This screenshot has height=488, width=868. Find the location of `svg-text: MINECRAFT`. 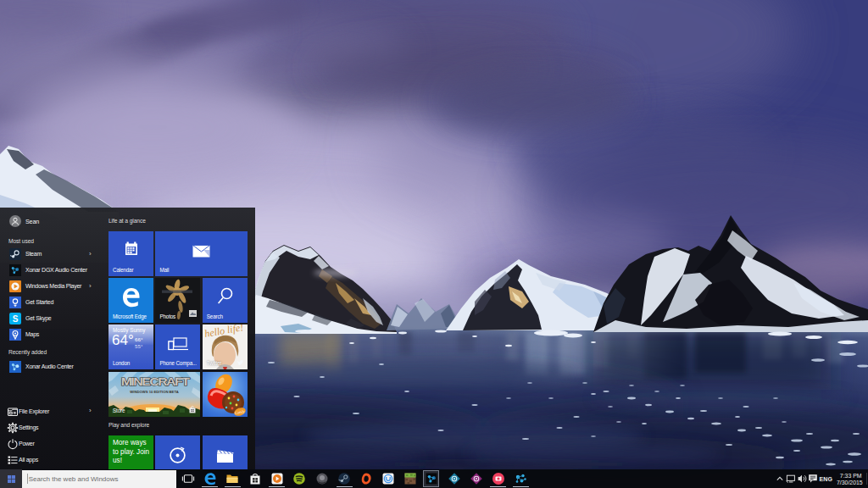

svg-text: MINECRAFT is located at coordinates (156, 381).